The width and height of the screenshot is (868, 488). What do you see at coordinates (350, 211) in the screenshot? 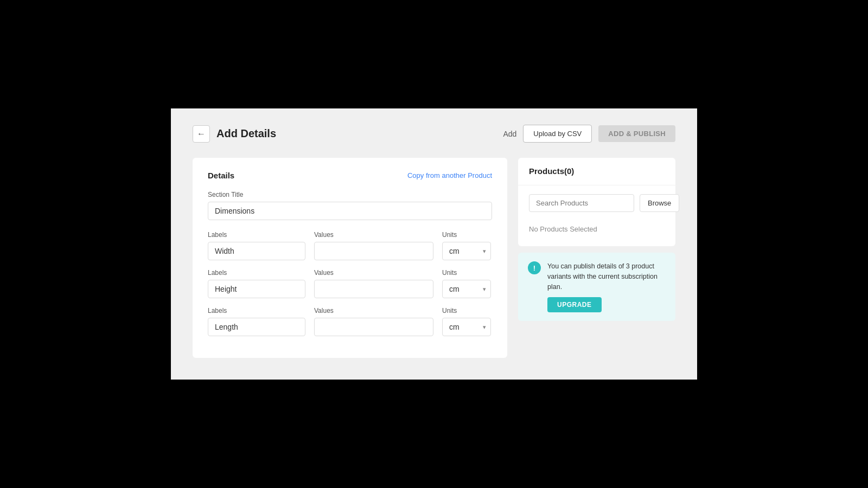
I see `section-title-input` at bounding box center [350, 211].